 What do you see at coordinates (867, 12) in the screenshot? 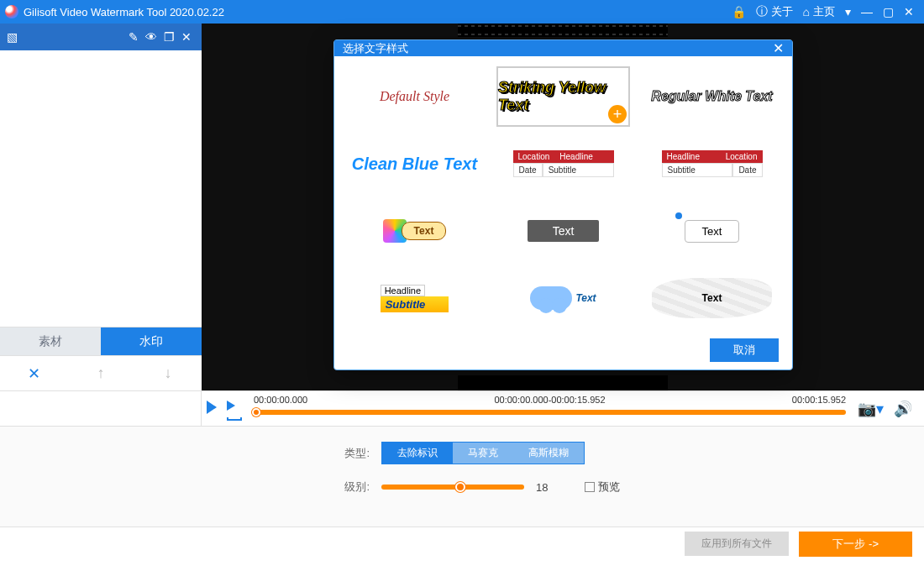
I see `minimize-button: —` at bounding box center [867, 12].